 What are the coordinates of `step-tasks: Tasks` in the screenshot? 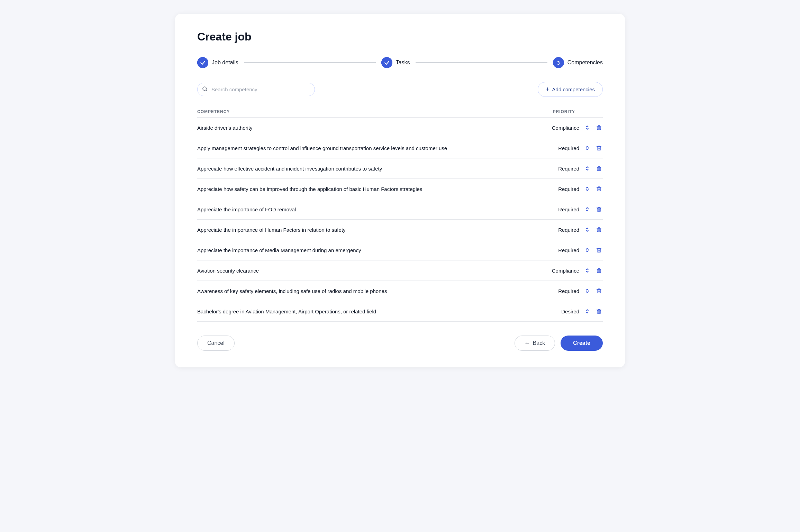 It's located at (396, 63).